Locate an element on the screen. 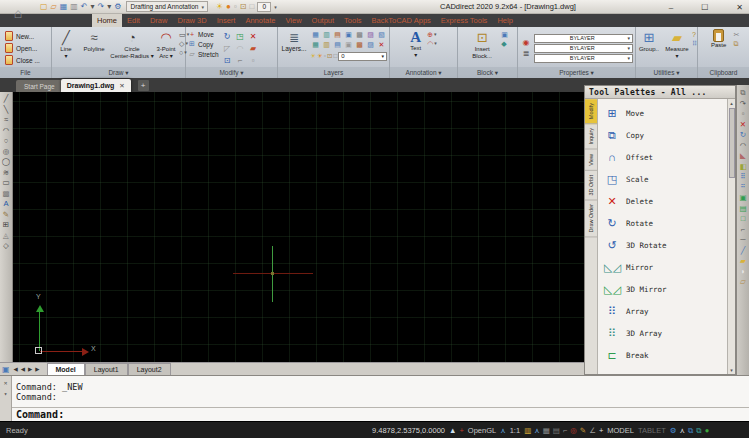 This screenshot has width=749, height=438. modify-toolbar-icon: □ is located at coordinates (744, 219).